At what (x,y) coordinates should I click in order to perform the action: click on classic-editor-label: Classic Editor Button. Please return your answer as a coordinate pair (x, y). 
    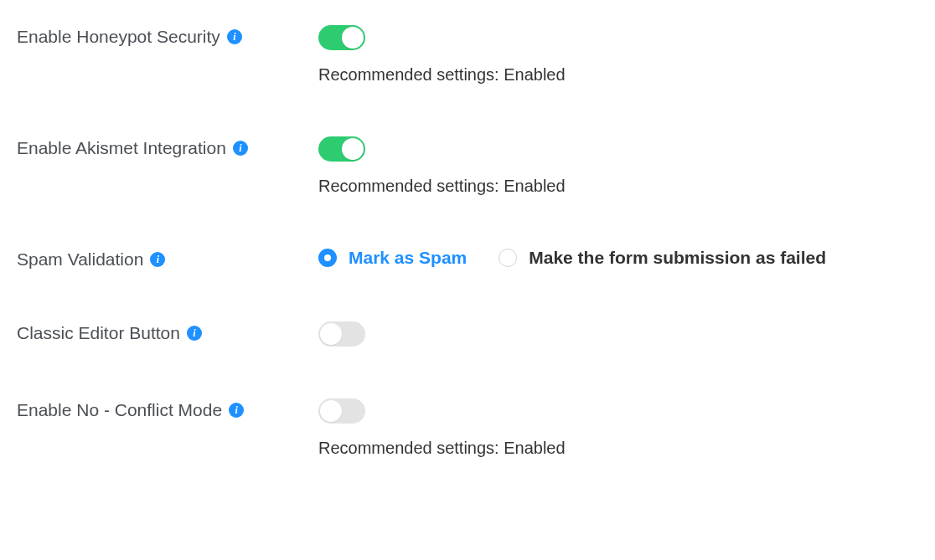
    Looking at the image, I should click on (99, 333).